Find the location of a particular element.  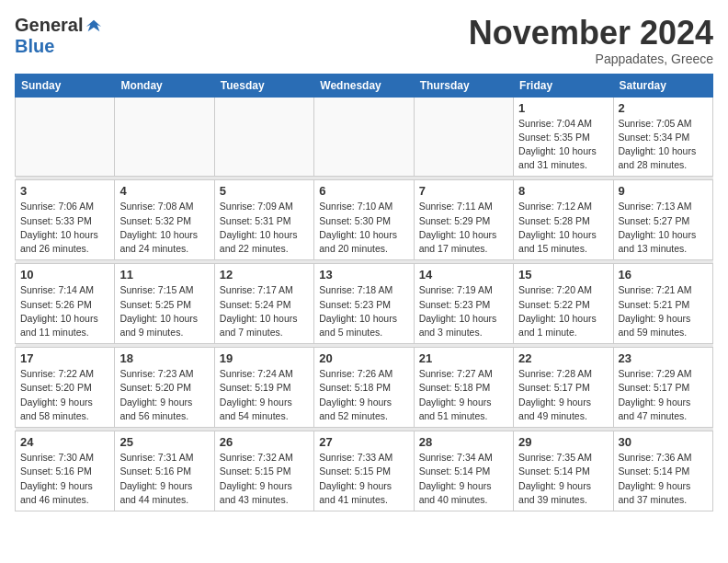

col-thursday: Thursday is located at coordinates (463, 85).